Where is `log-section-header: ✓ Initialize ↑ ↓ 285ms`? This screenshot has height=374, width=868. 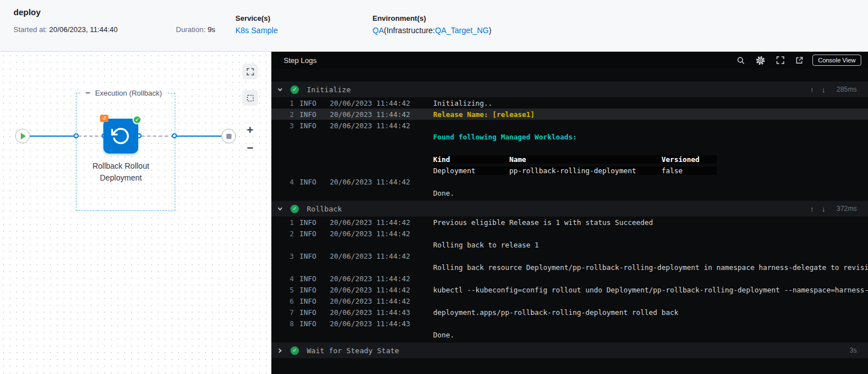
log-section-header: ✓ Initialize ↑ ↓ 285ms is located at coordinates (570, 89).